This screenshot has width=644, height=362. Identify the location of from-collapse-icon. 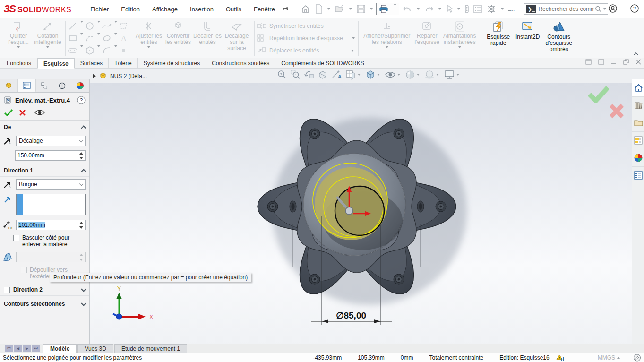
(83, 128).